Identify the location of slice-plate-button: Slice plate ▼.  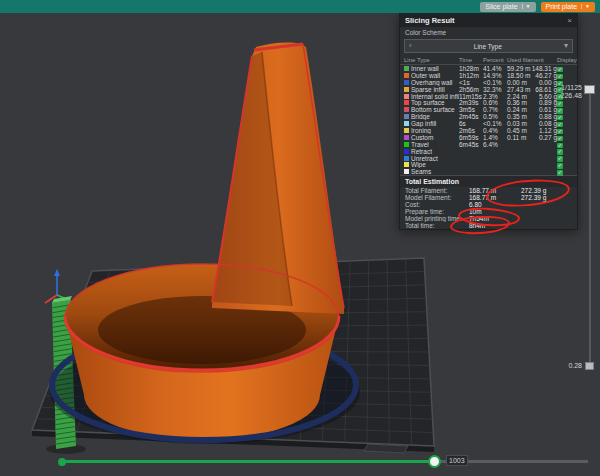
(508, 7).